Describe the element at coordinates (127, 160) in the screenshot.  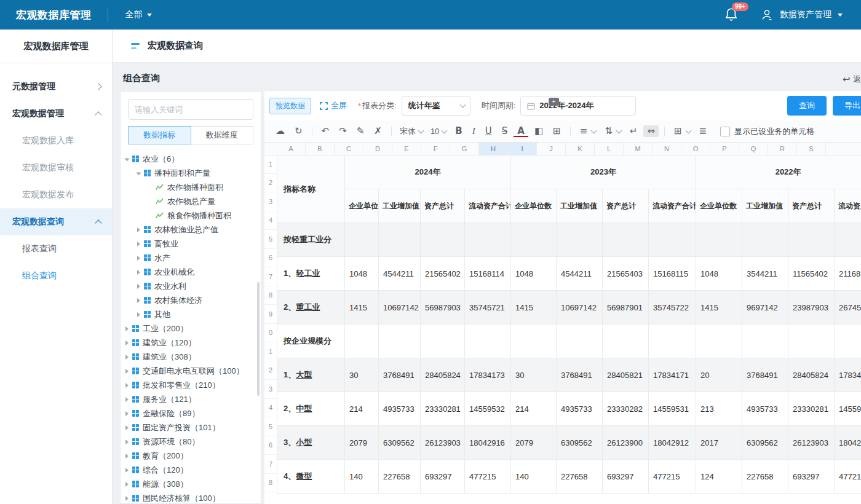
I see `tree-expand-icon` at that location.